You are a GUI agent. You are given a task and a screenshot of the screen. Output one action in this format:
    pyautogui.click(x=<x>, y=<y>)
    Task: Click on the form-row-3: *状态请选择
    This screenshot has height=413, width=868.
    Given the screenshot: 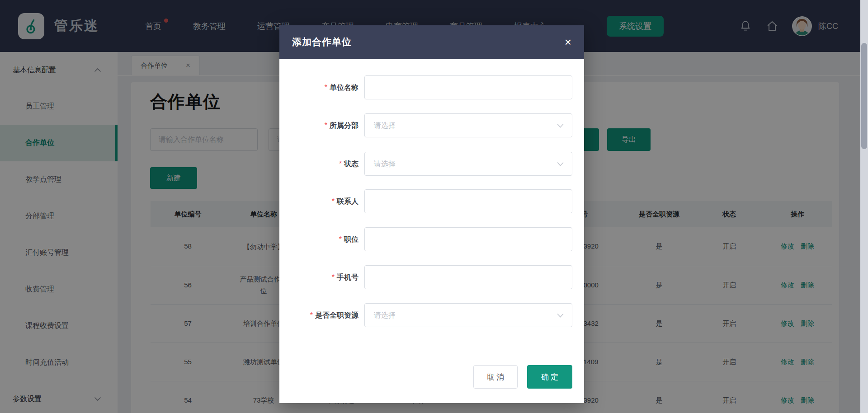 What is the action you would take?
    pyautogui.click(x=432, y=164)
    